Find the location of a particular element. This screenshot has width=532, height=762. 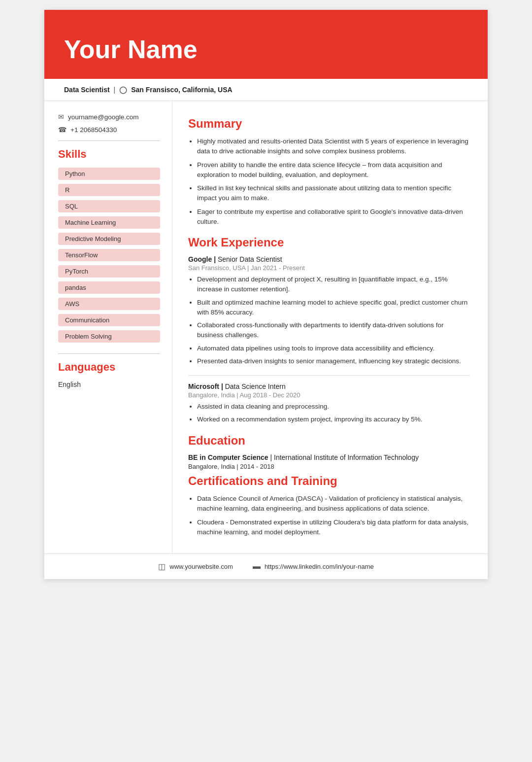

summary-item: Highly motivated and results-oriented Da… is located at coordinates (333, 147).